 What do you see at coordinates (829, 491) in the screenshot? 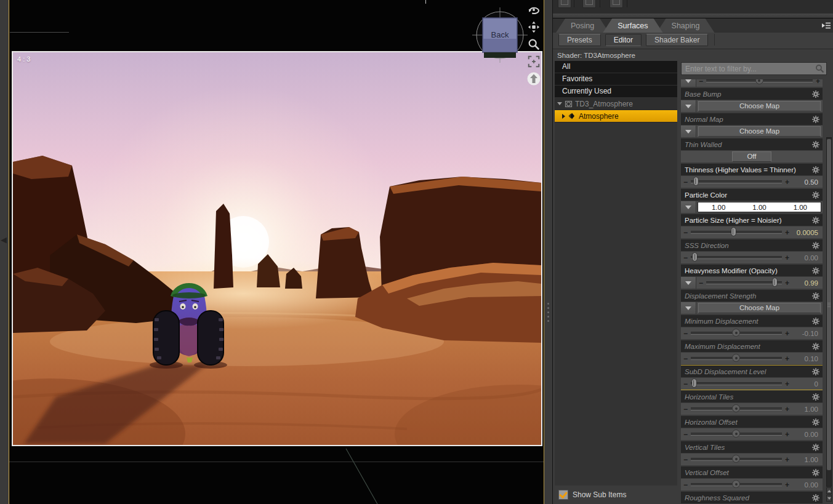
I see `scroll-up-icon` at bounding box center [829, 491].